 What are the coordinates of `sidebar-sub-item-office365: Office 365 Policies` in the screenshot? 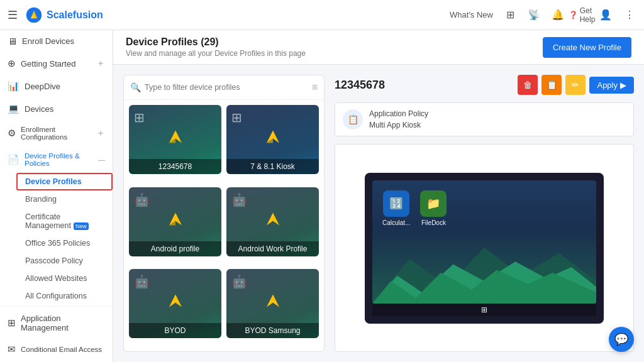 It's located at (57, 243).